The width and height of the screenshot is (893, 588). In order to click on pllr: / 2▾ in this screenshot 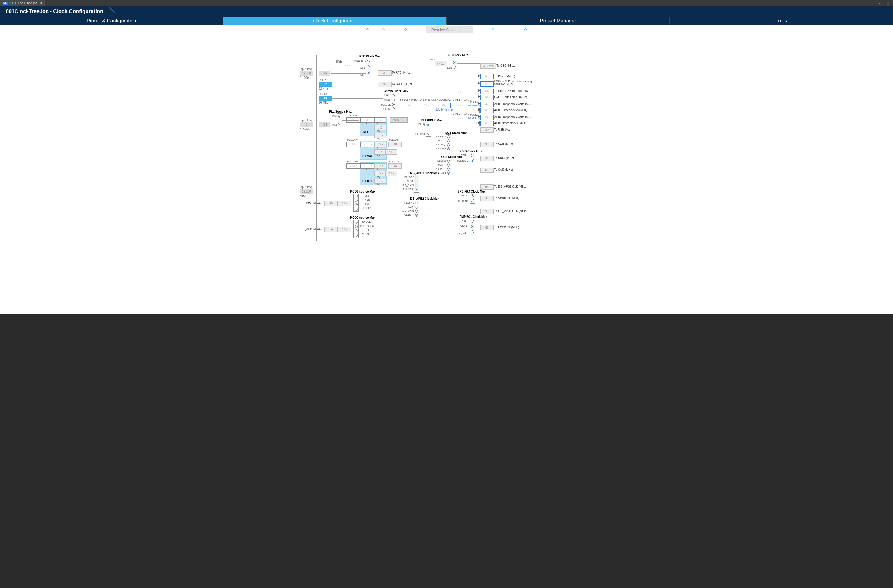, I will do `click(380, 135)`.